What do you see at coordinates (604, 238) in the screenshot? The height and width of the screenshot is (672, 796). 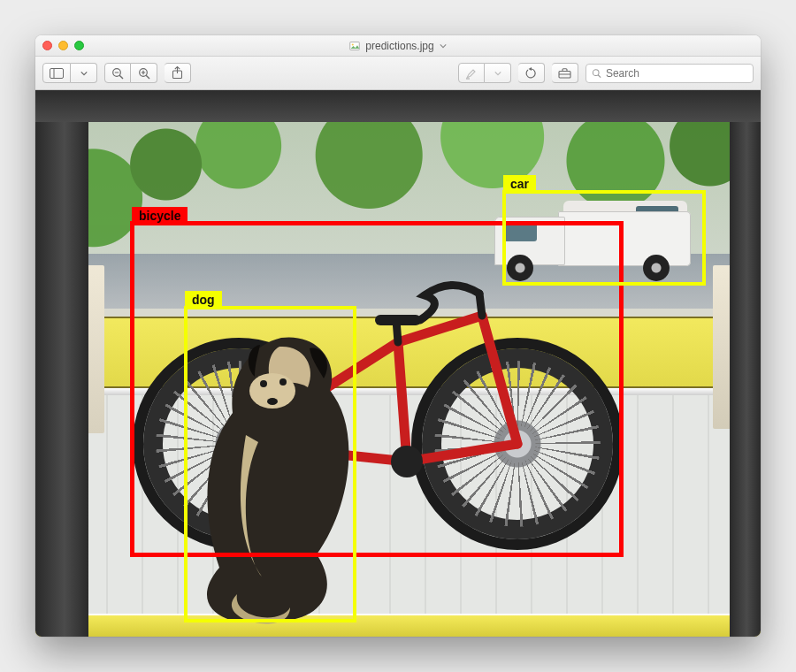 I see `bbox-car: car` at bounding box center [604, 238].